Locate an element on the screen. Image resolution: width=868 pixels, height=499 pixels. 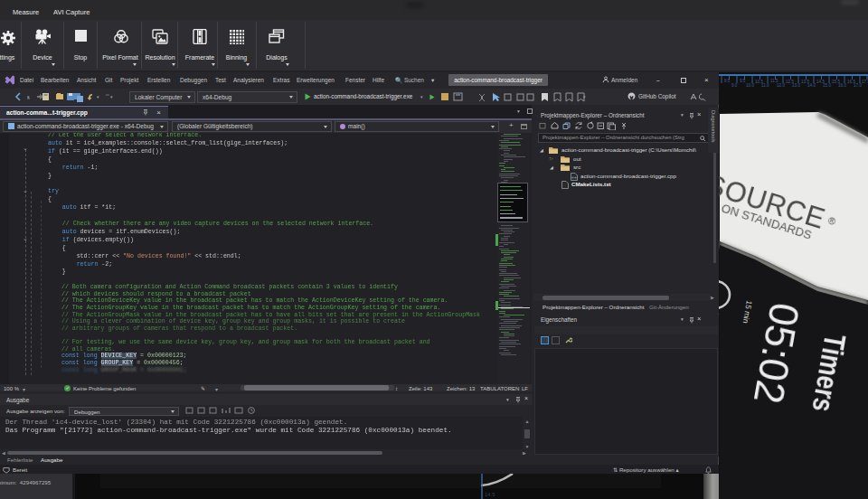
svg-text: 16.0 is located at coordinates (843, 85).